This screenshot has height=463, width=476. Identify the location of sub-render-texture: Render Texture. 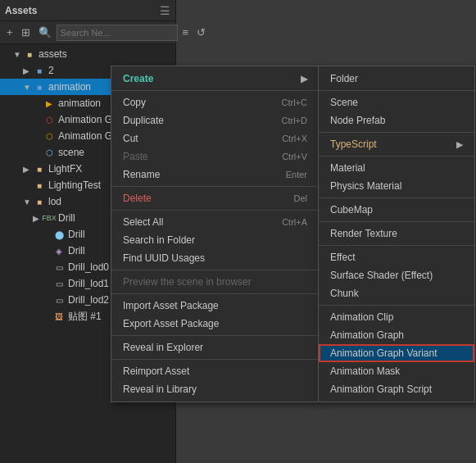
(397, 234).